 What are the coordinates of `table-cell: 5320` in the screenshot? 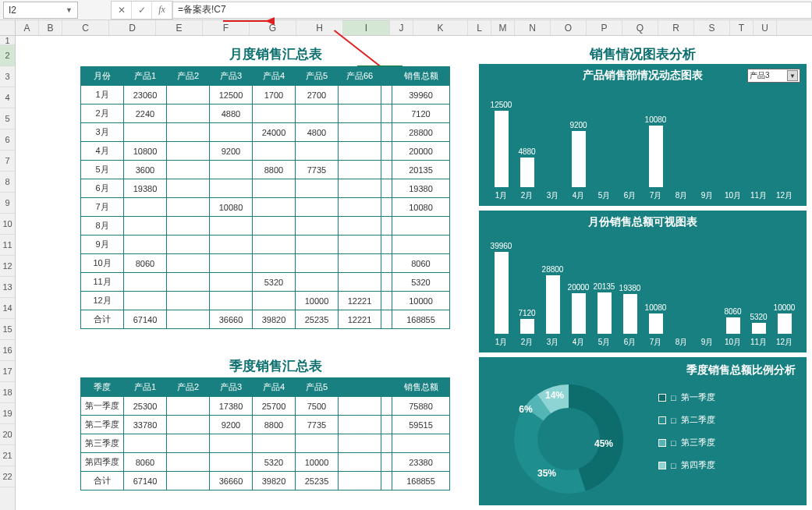 It's located at (275, 282).